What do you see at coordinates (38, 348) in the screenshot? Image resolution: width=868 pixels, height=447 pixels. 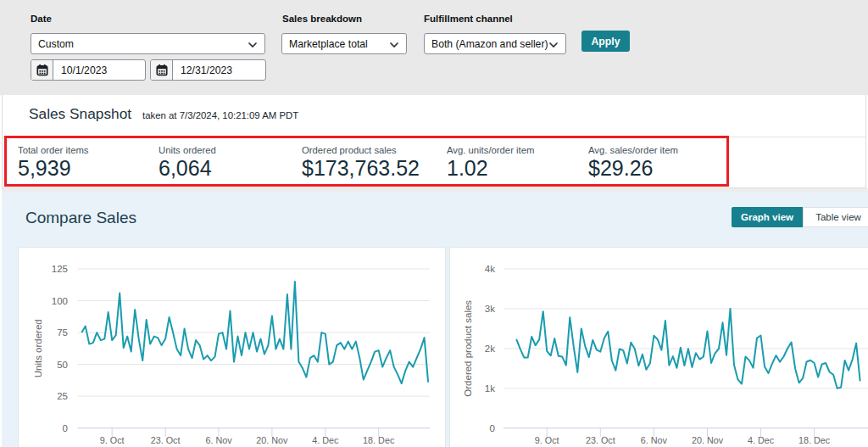 I see `svg-text: Units ordered` at bounding box center [38, 348].